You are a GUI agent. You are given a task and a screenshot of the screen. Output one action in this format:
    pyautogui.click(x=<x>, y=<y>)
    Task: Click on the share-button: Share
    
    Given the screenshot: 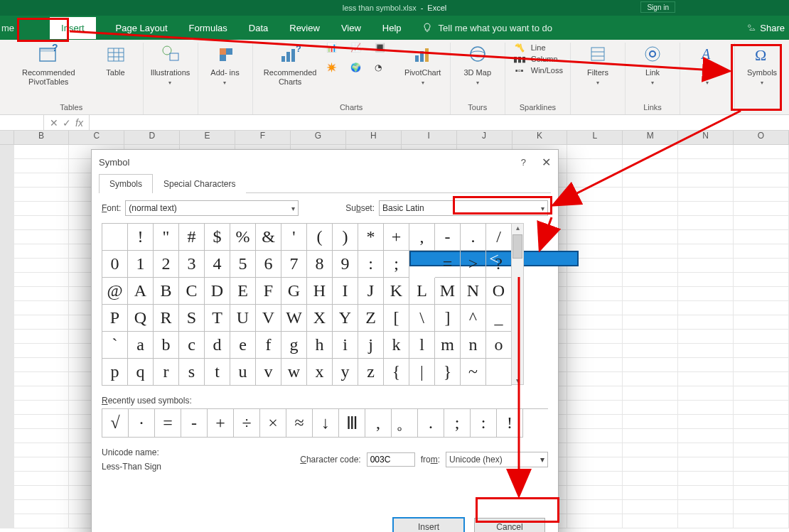 What is the action you would take?
    pyautogui.click(x=765, y=28)
    